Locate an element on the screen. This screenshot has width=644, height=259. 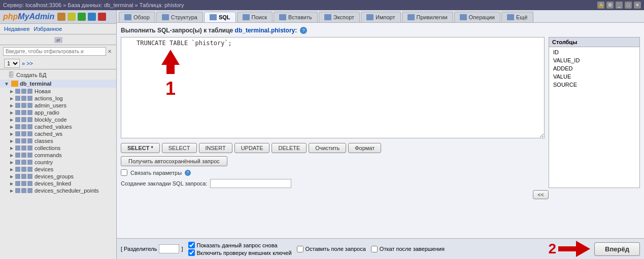
tree-item-devices_linked: ▶devices_linked is located at coordinates (58, 183).